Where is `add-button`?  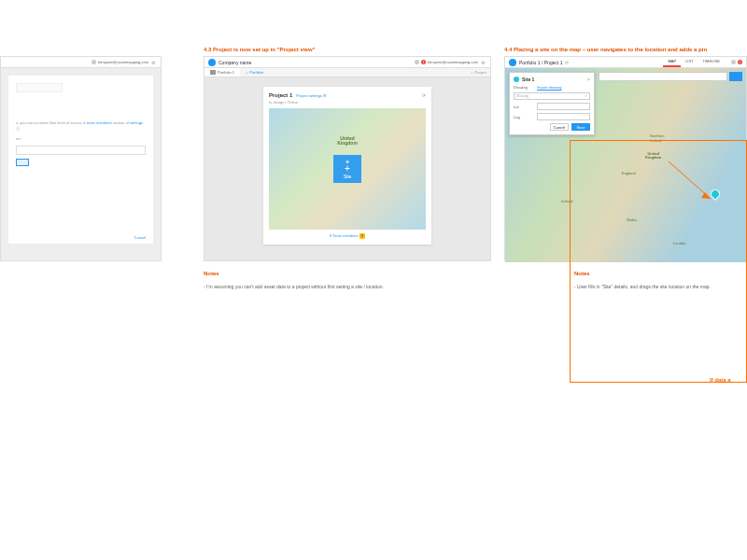 add-button is located at coordinates (22, 162).